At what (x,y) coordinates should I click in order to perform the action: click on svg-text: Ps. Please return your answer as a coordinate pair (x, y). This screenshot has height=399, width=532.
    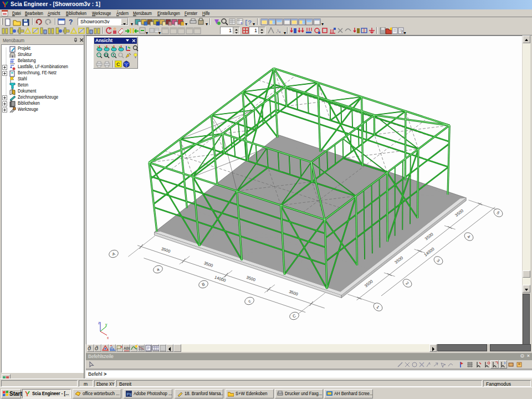
    Looking at the image, I should click on (130, 395).